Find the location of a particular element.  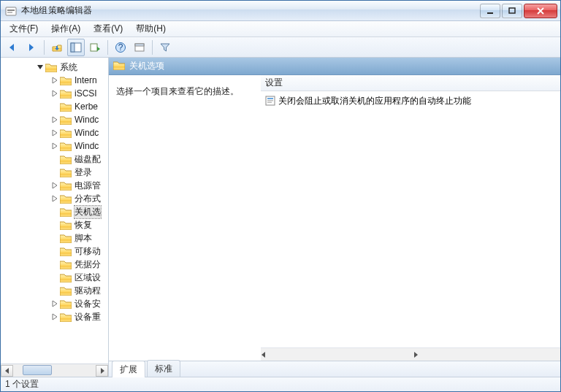

forward-button is located at coordinates (31, 47).